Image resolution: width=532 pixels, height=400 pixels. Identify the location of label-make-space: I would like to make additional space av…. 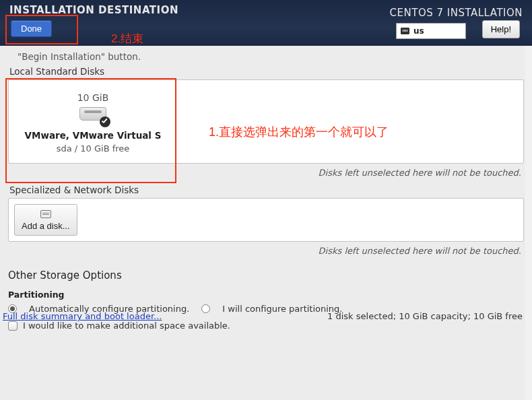
(127, 326).